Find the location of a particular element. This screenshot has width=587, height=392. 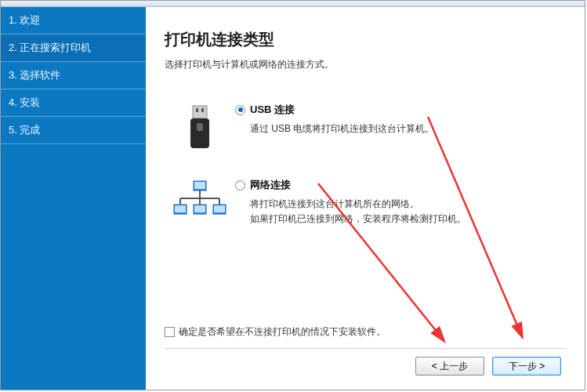

next-button-label: 下一步 > is located at coordinates (527, 367).